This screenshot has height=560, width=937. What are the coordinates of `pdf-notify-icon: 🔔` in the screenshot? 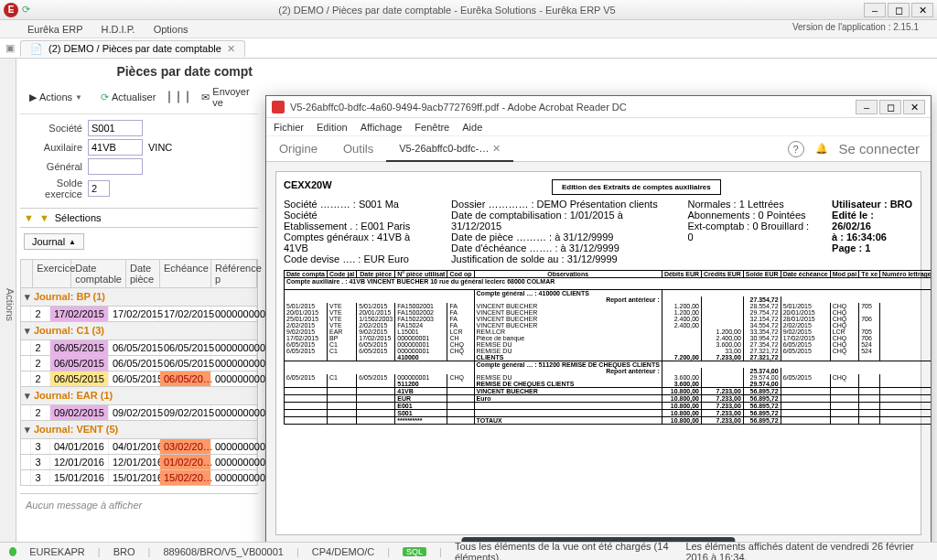 It's located at (822, 148).